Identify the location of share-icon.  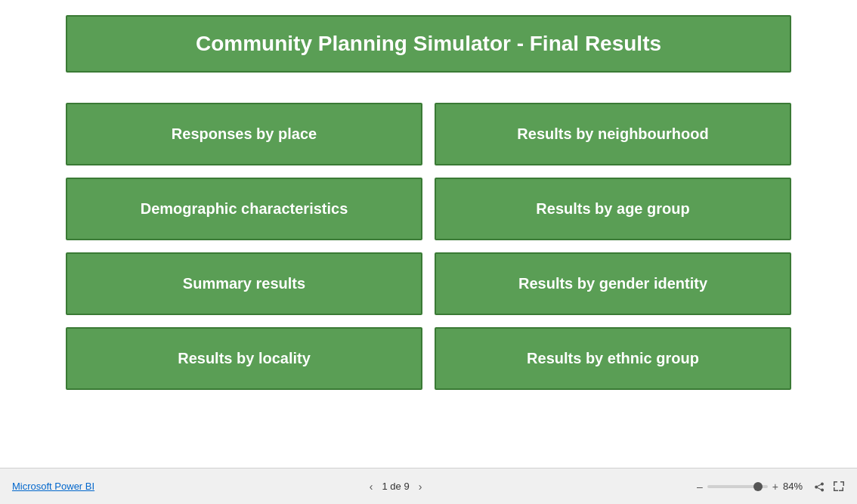
(819, 487).